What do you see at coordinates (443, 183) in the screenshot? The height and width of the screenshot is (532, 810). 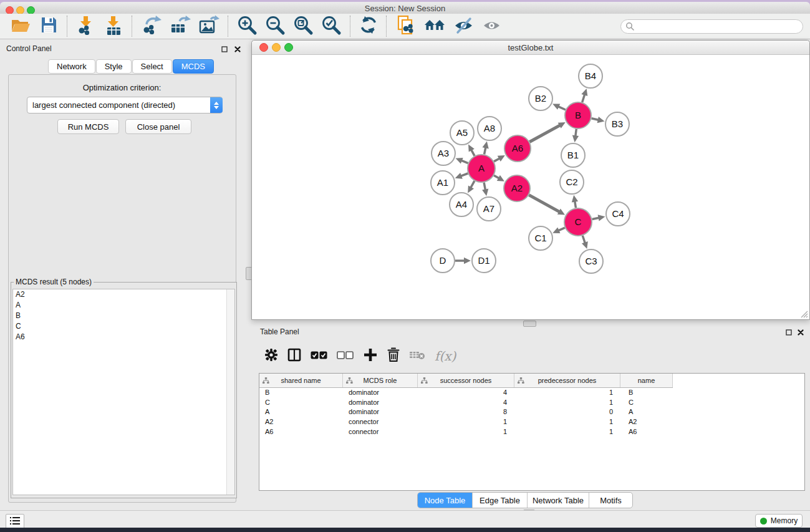 I see `node-A1: A1` at bounding box center [443, 183].